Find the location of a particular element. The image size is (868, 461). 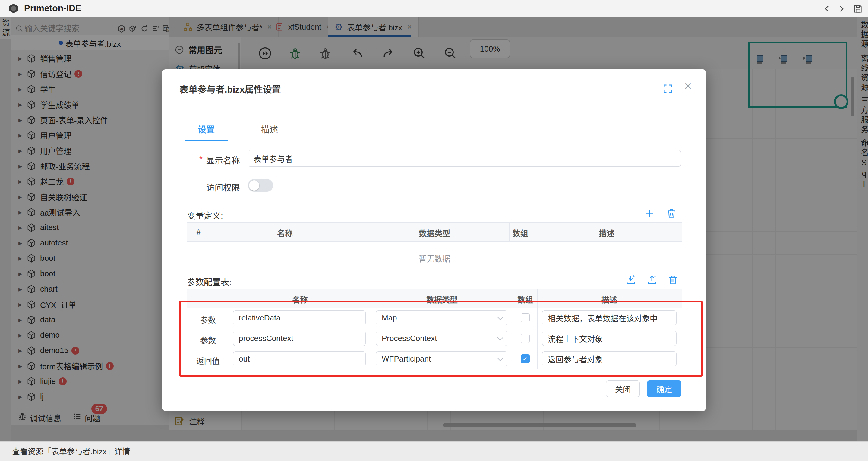

params-table: 名称 数据类型 数组 描述 参数 Map 参数 ProcessContext is located at coordinates (435, 329).